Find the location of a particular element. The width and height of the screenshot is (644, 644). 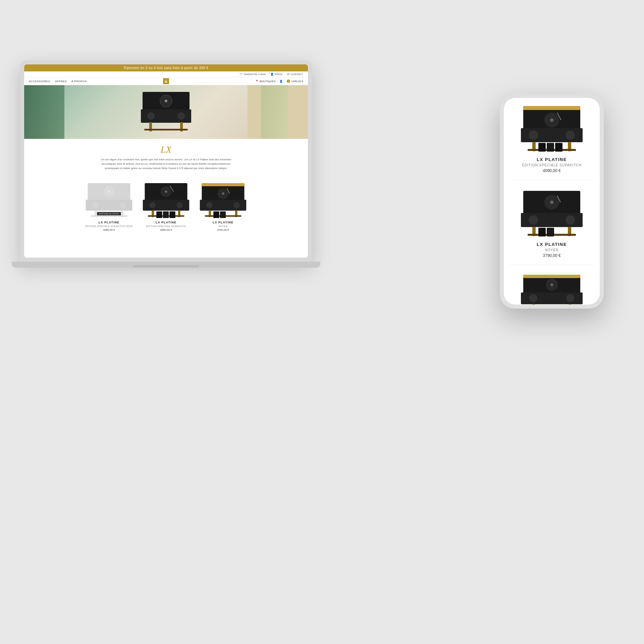

cart-price: 1450,00 € is located at coordinates (297, 81).